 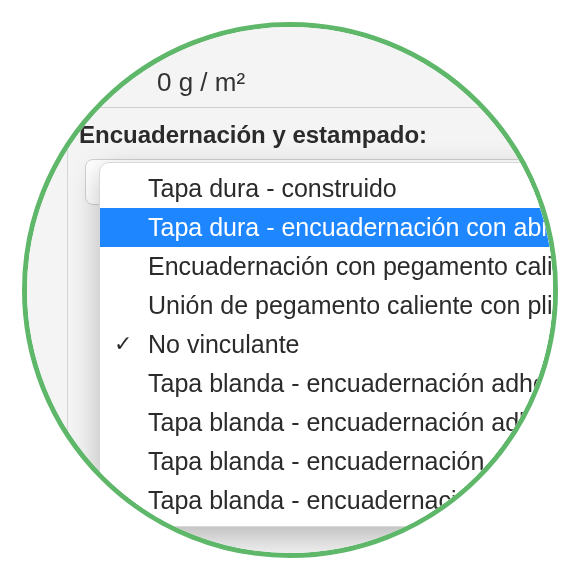 I want to click on option-label: Encuadernación con pegamento caliente, so click(x=353, y=266).